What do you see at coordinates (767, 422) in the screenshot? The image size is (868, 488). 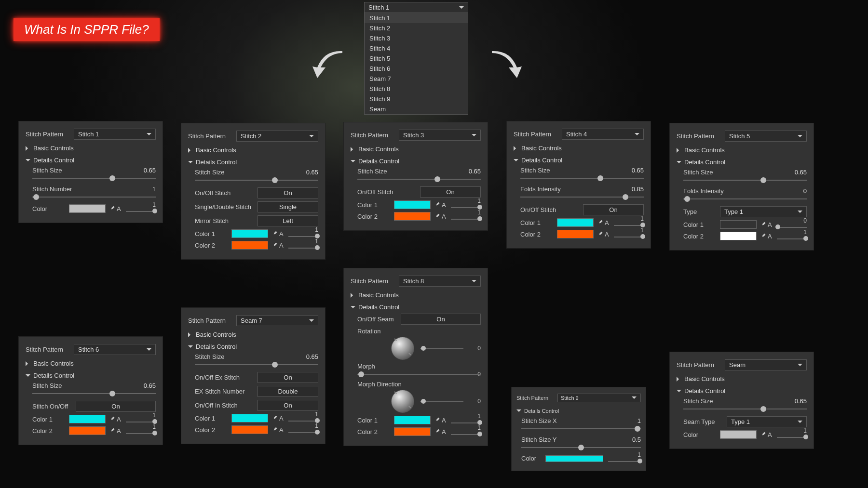 I see `seam-type-select: Type 1` at bounding box center [767, 422].